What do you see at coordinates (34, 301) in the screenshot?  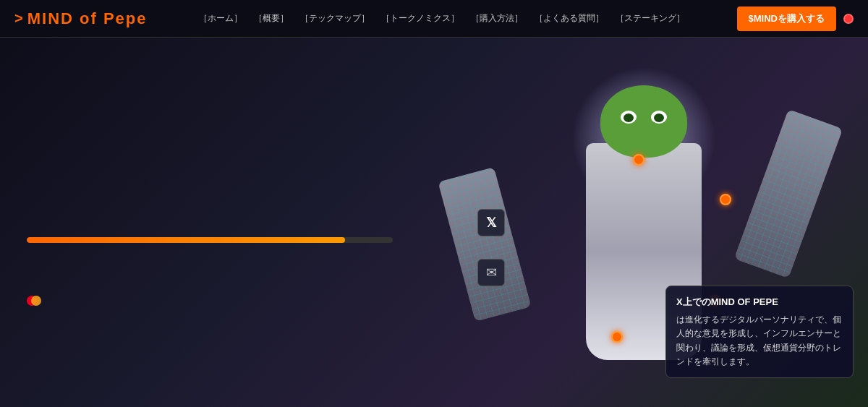 I see `mastercard-icon` at bounding box center [34, 301].